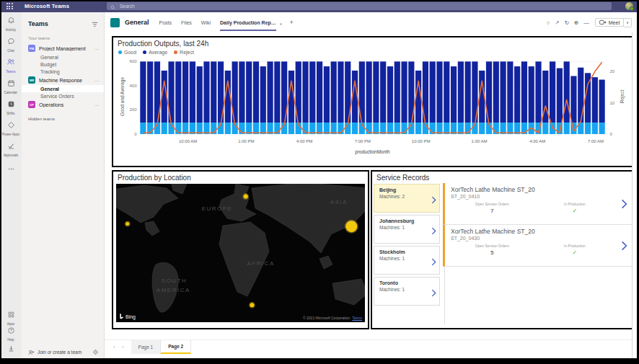  Describe the element at coordinates (120, 347) in the screenshot. I see `page-nav-arrows: ‹ ›` at that location.